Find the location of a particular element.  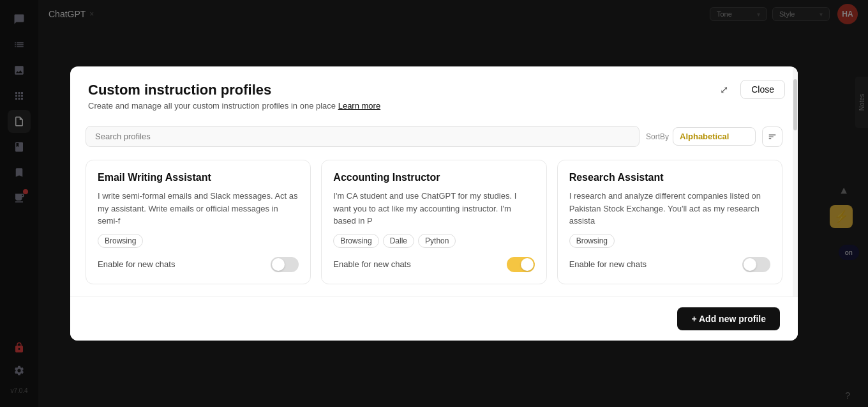

profile-card-email-writing-assistant: Email Writing Assistant I write semi-for… is located at coordinates (198, 222).